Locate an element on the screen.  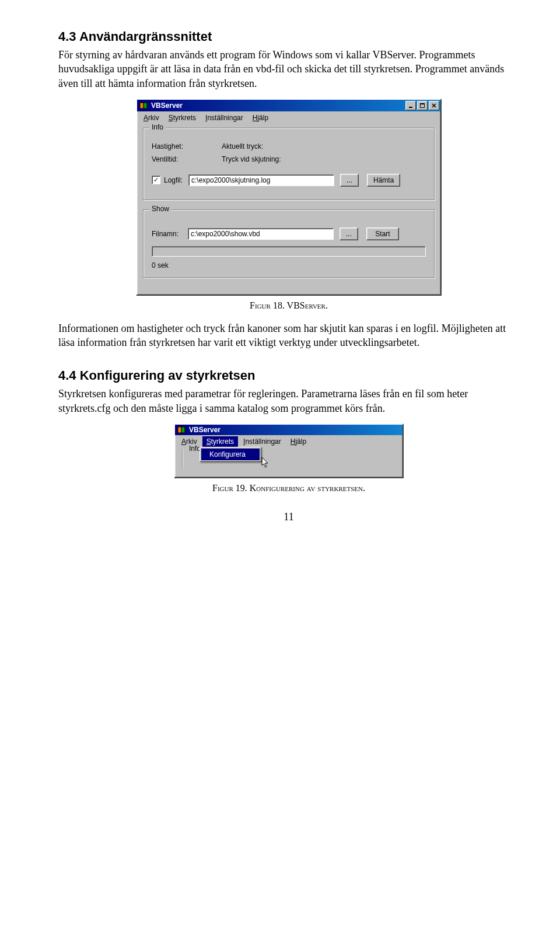
progress-bar is located at coordinates (289, 251).